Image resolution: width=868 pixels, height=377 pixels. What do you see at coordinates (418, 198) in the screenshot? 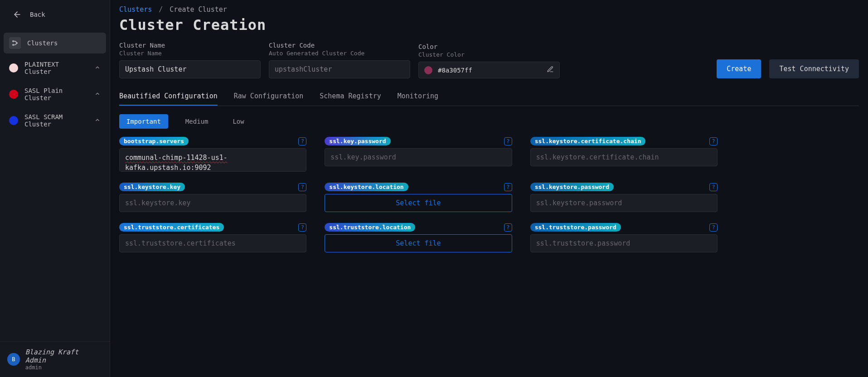
I see `config-cell-ssl.keystore.location: ssl.keystore.location?Select file` at bounding box center [418, 198].